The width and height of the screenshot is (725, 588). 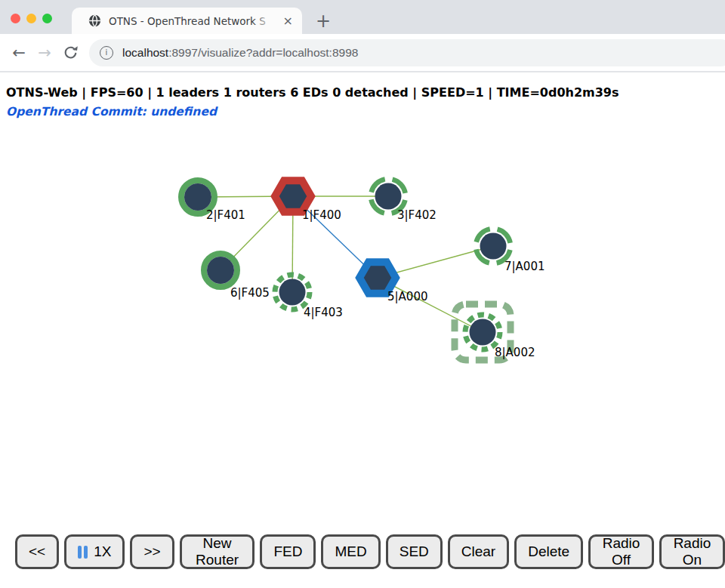 What do you see at coordinates (288, 552) in the screenshot?
I see `button-fed: FED` at bounding box center [288, 552].